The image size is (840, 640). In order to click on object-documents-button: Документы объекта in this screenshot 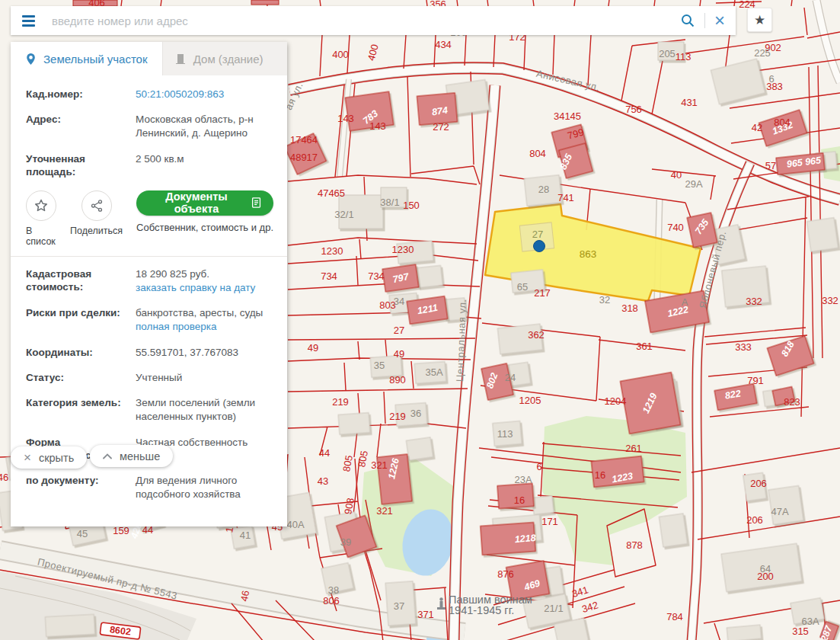, I will do `click(205, 203)`.